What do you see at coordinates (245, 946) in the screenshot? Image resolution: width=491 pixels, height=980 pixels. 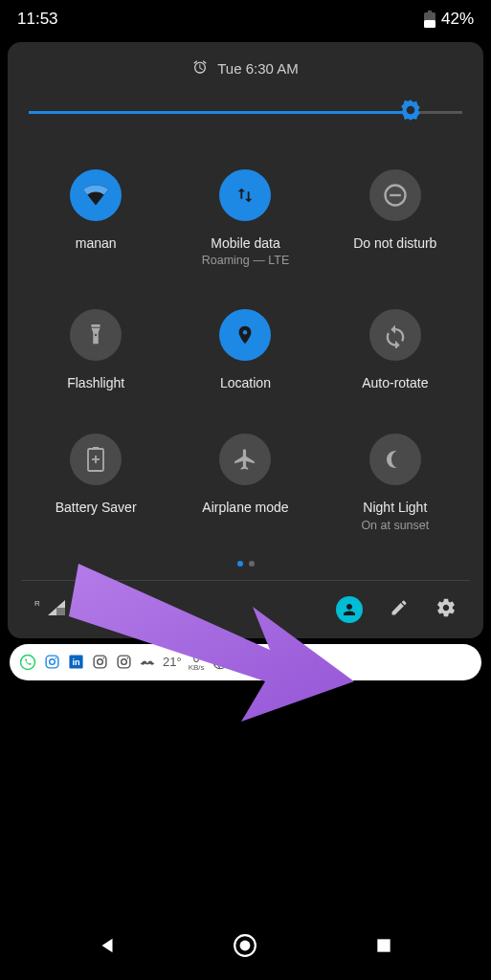 I see `home-button` at bounding box center [245, 946].